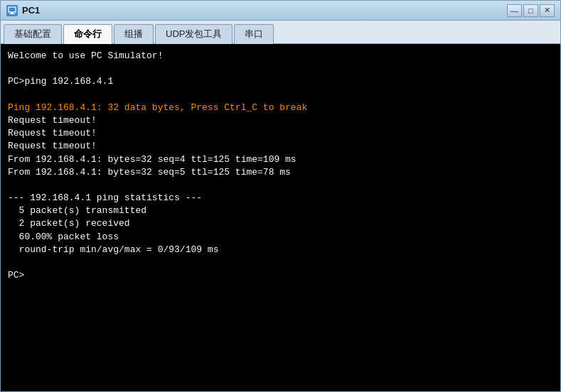 This screenshot has width=561, height=392. What do you see at coordinates (193, 34) in the screenshot?
I see `tab-udp-tool: UDP发包工具` at bounding box center [193, 34].